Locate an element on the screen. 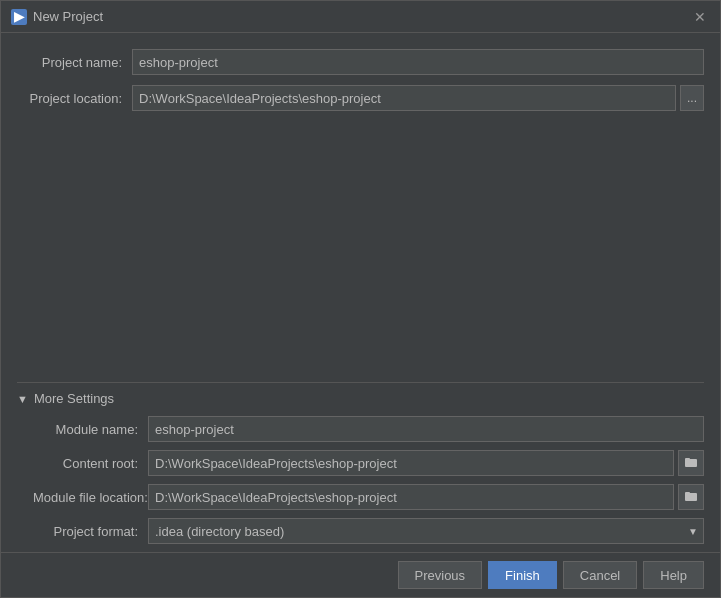 The height and width of the screenshot is (598, 721). dialog-footer: Previous Finish Cancel Help is located at coordinates (360, 574).